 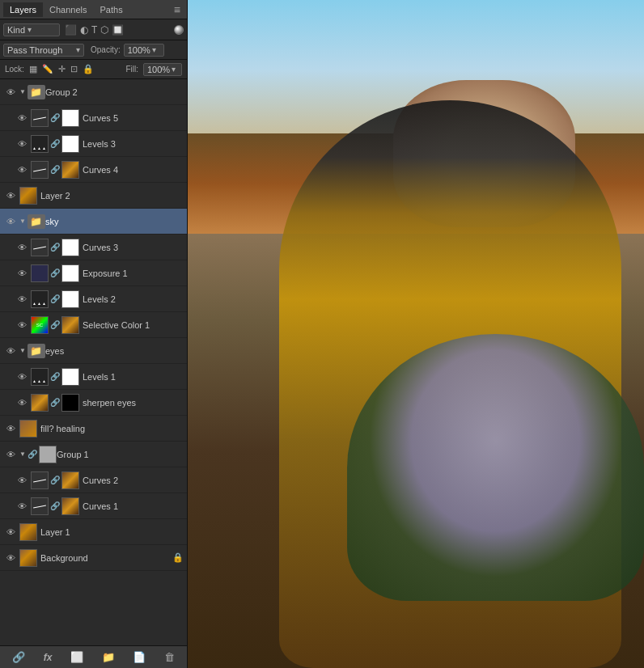 What do you see at coordinates (33, 70) in the screenshot?
I see `lock-transparency-icon: ▦` at bounding box center [33, 70].